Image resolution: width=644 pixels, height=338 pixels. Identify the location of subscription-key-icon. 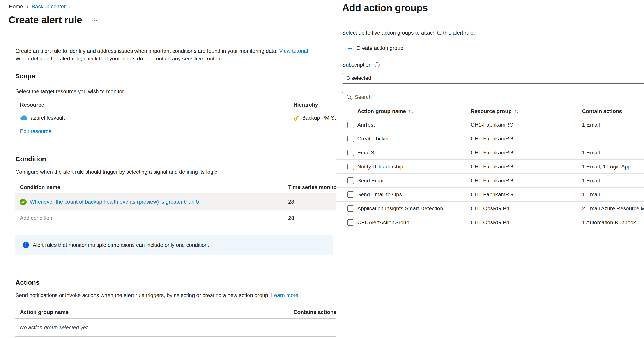
(296, 118).